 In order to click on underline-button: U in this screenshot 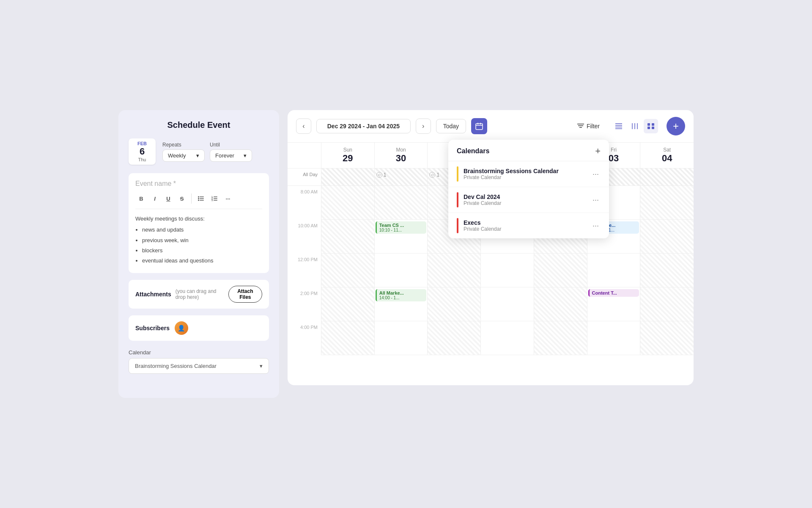, I will do `click(168, 199)`.